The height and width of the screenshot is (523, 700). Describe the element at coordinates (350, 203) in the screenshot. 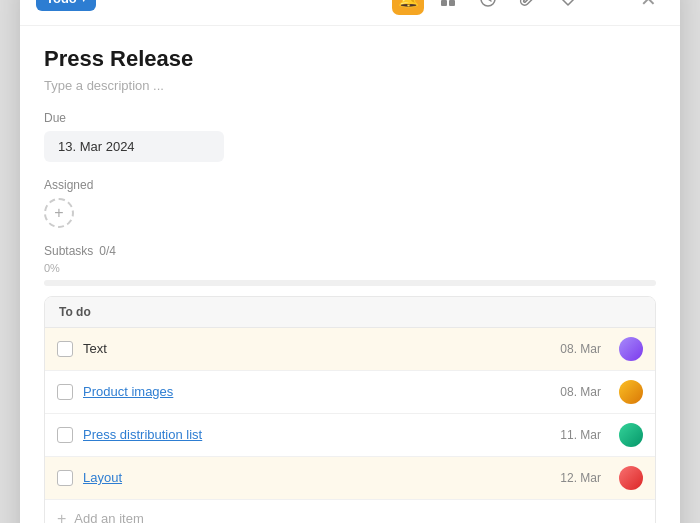

I see `assigned-field-row: Assigned +` at that location.